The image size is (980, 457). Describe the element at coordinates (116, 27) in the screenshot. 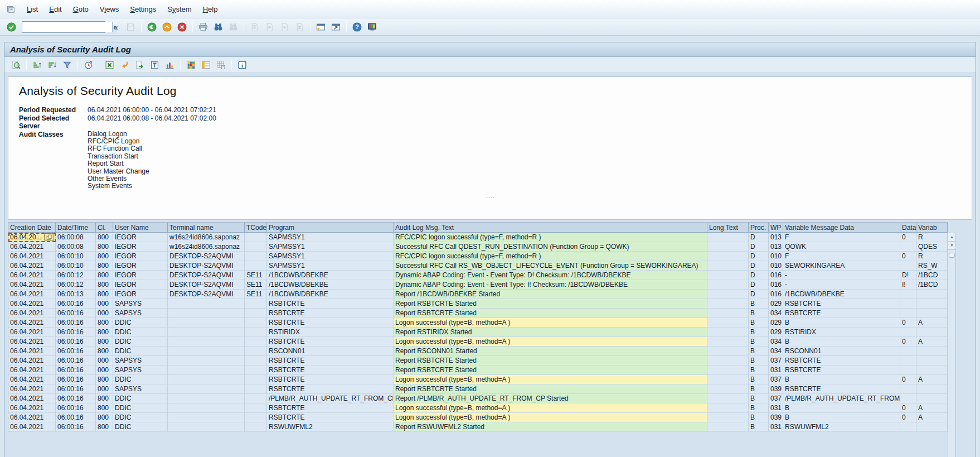

I see `collapse-command-button: «` at that location.